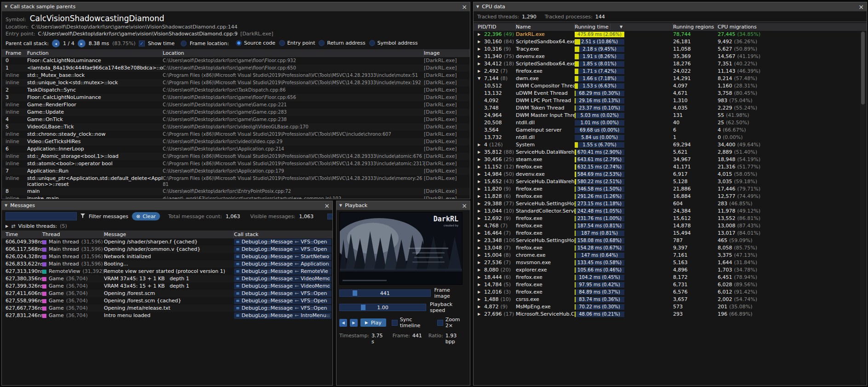 Image resolution: width=868 pixels, height=387 pixels. I want to click on callstack-frame-row: inlineGame::RenderFloorC:\Users\wolf\Des…, so click(236, 105).